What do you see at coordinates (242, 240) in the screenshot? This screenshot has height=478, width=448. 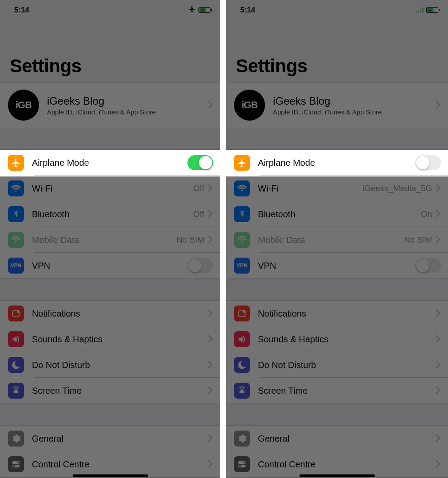 I see `antenna-icon` at bounding box center [242, 240].